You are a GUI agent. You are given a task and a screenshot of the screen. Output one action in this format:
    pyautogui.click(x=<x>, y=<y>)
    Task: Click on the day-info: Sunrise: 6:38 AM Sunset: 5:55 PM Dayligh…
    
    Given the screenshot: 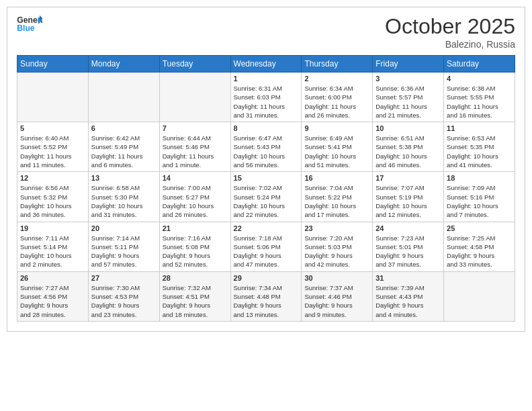 What is the action you would take?
    pyautogui.click(x=480, y=102)
    